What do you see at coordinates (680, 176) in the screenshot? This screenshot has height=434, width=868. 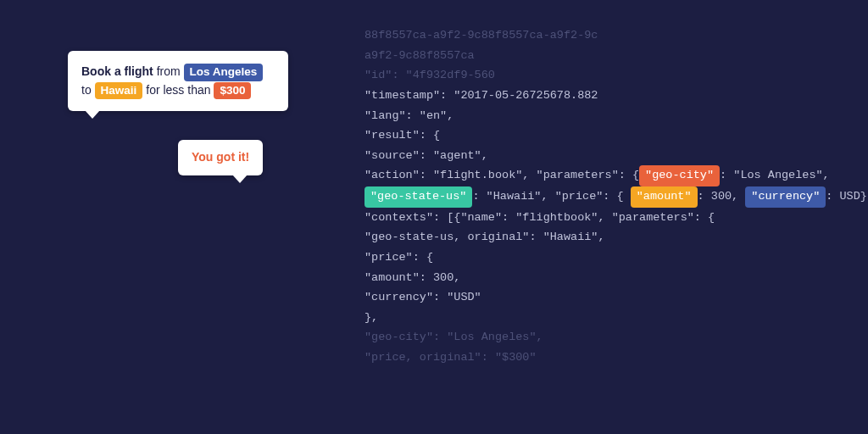 I see `geo-city-highlight: "geo-city"` at bounding box center [680, 176].